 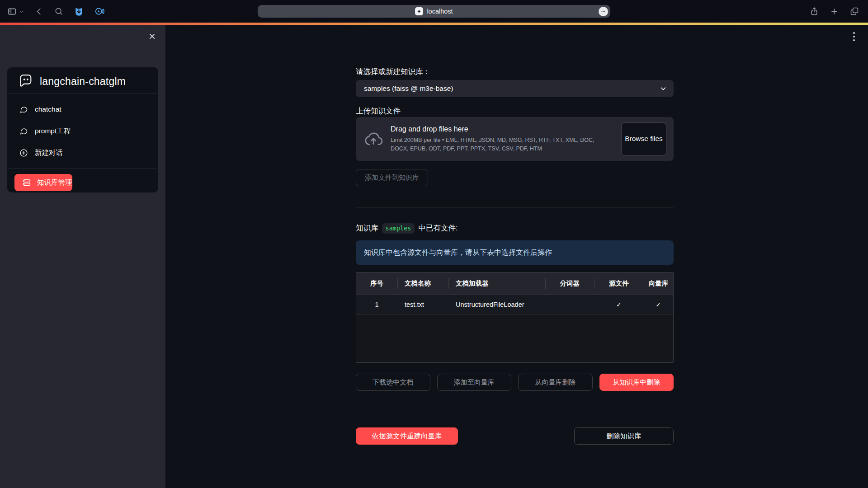 I want to click on info-banner: 知识库中包含源文件与向量库，请从下表中选择文件后操作, so click(x=514, y=253).